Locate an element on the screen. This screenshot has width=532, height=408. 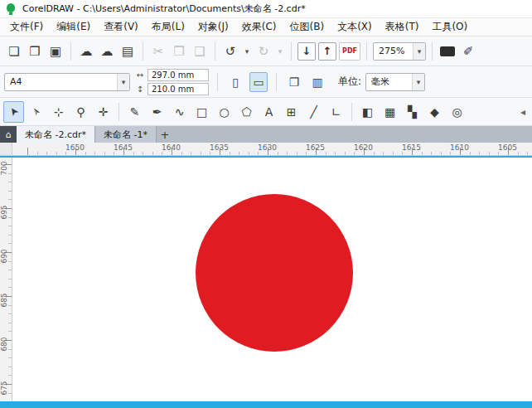
options-button: ✐ is located at coordinates (468, 51).